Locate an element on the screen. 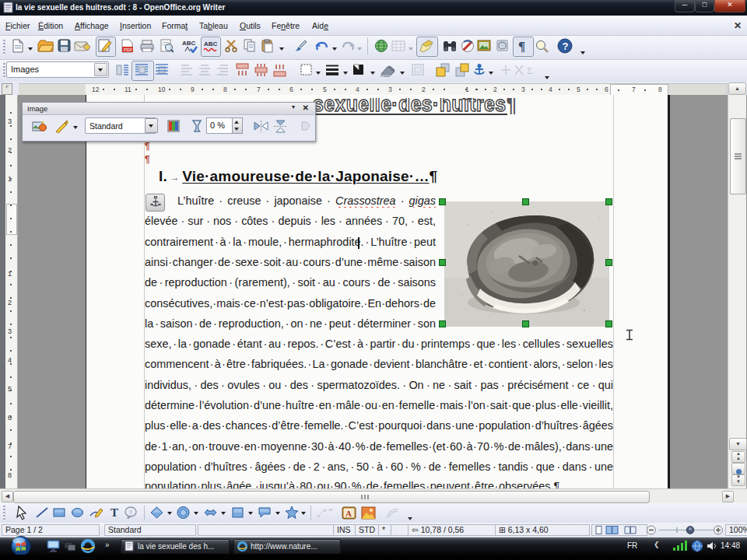 This screenshot has height=560, width=747. svg-text: Σ is located at coordinates (530, 70).